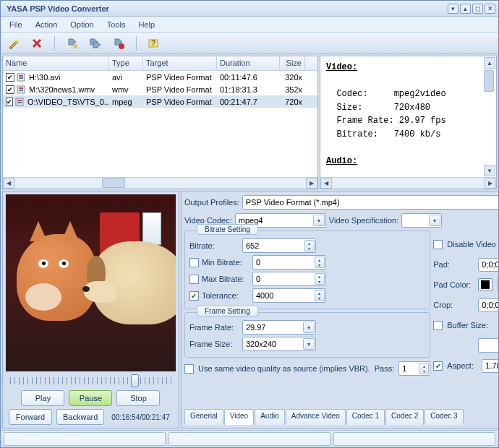  What do you see at coordinates (341, 67) in the screenshot?
I see `info-video-heading: Video:` at bounding box center [341, 67].